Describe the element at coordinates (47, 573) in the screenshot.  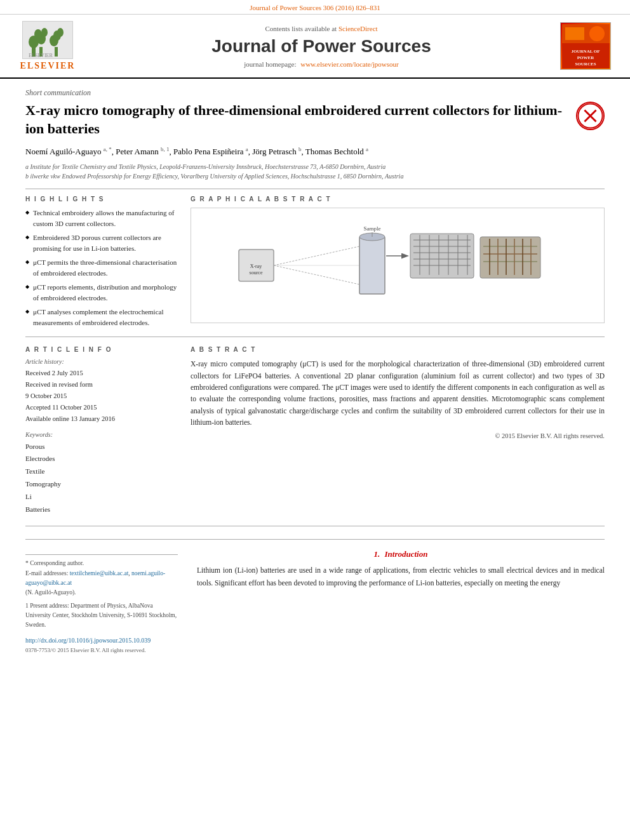
I see `email-label: E-mail addresses:` at that location.